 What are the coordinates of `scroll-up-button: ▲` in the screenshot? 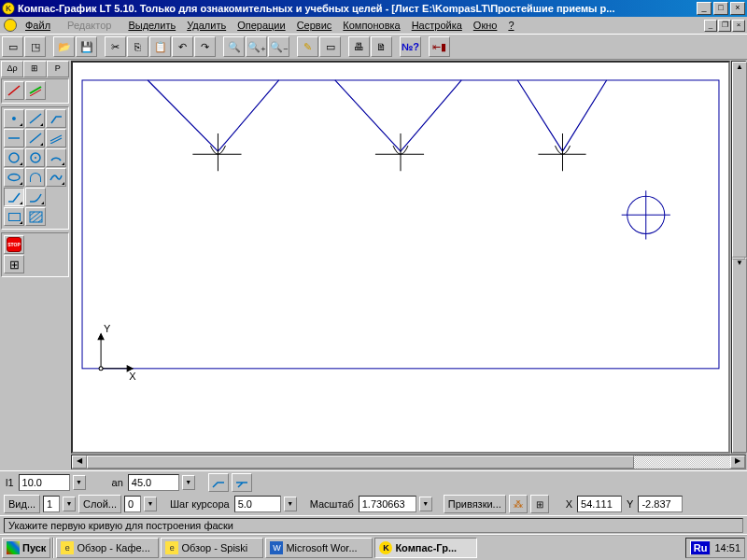 It's located at (740, 160).